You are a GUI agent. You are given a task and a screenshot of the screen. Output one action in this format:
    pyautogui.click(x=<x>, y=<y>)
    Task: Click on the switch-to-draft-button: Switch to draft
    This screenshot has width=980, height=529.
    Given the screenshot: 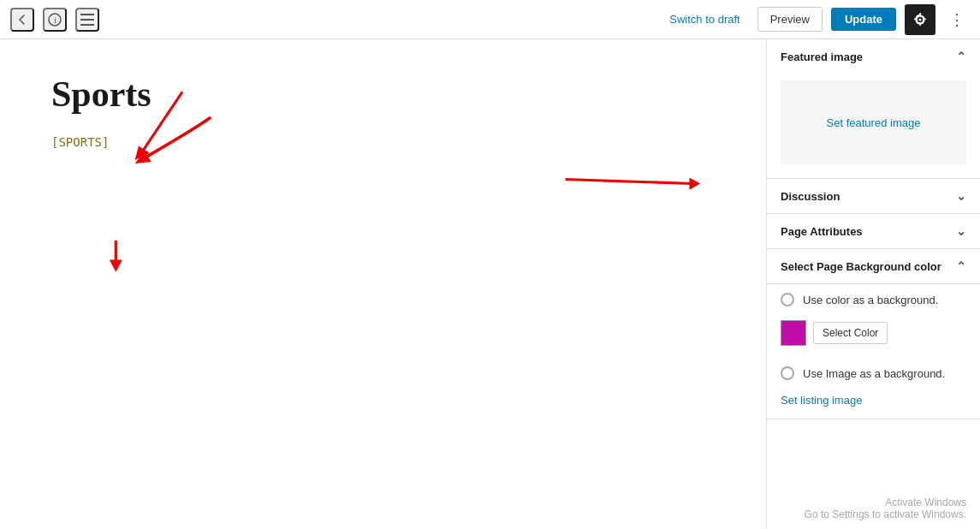 What is the action you would take?
    pyautogui.click(x=704, y=19)
    